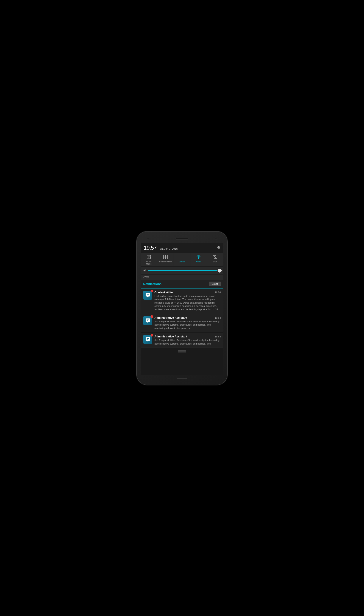 This screenshot has height=616, width=364. Describe the element at coordinates (171, 336) in the screenshot. I see `notif-app-3: Administrative Assistant` at that location.